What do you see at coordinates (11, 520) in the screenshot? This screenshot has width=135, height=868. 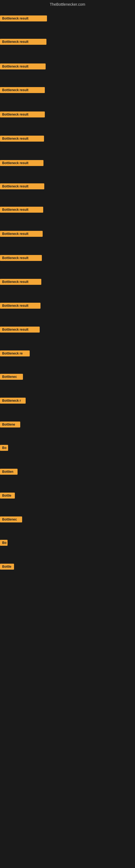 I see `bottleneck-badge-22: Bottlenec` at bounding box center [11, 520].